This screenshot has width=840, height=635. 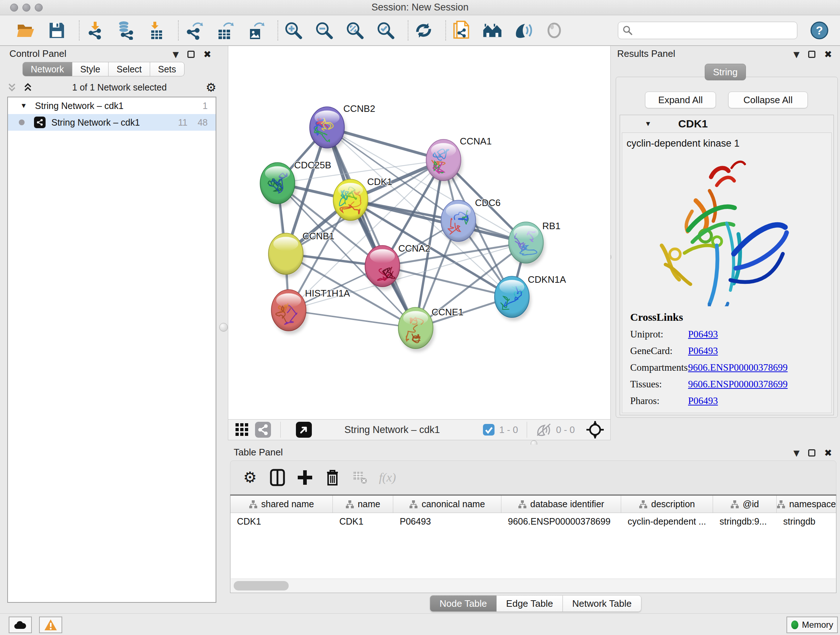 I want to click on network-node: CCNE1, so click(x=431, y=329).